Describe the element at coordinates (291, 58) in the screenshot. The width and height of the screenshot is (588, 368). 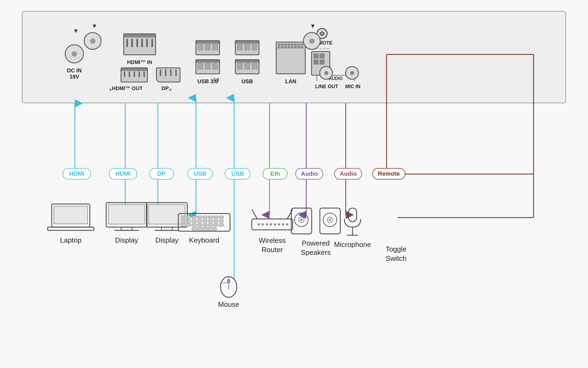
I see `lan-port` at that location.